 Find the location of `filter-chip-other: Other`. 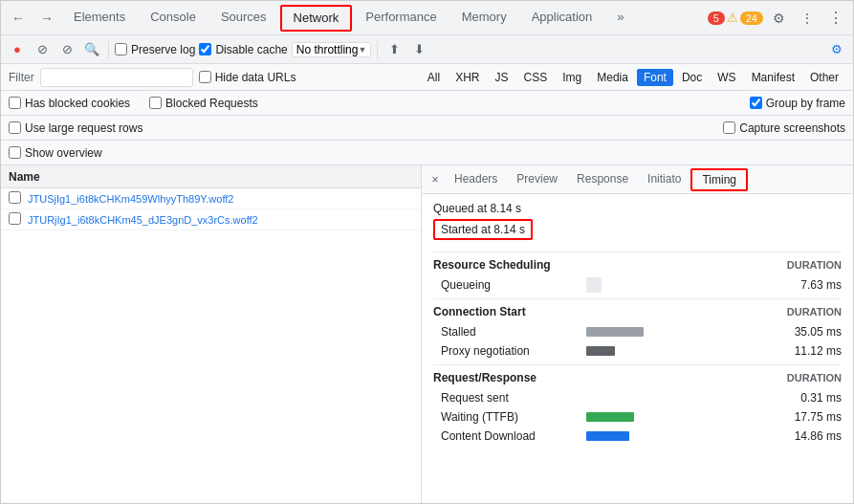

filter-chip-other: Other is located at coordinates (824, 77).